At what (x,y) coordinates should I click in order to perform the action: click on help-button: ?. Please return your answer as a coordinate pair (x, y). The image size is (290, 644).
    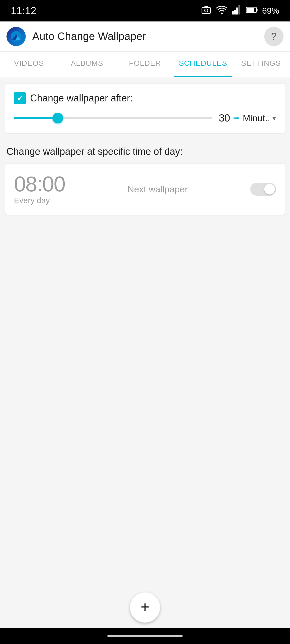
    Looking at the image, I should click on (274, 36).